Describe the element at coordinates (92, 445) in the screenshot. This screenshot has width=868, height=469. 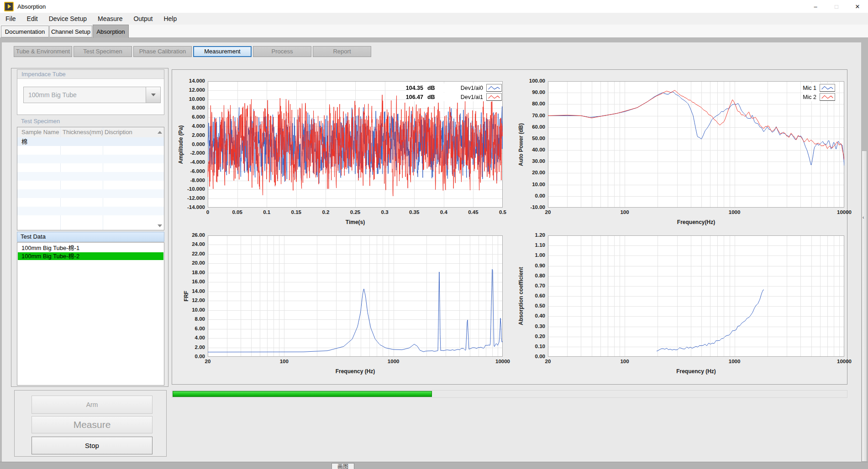
I see `stop-button: Stop` at that location.